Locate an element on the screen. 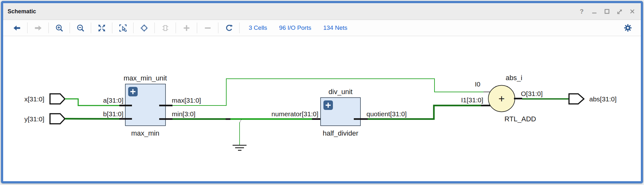 This screenshot has width=644, height=185. expand-button is located at coordinates (186, 28).